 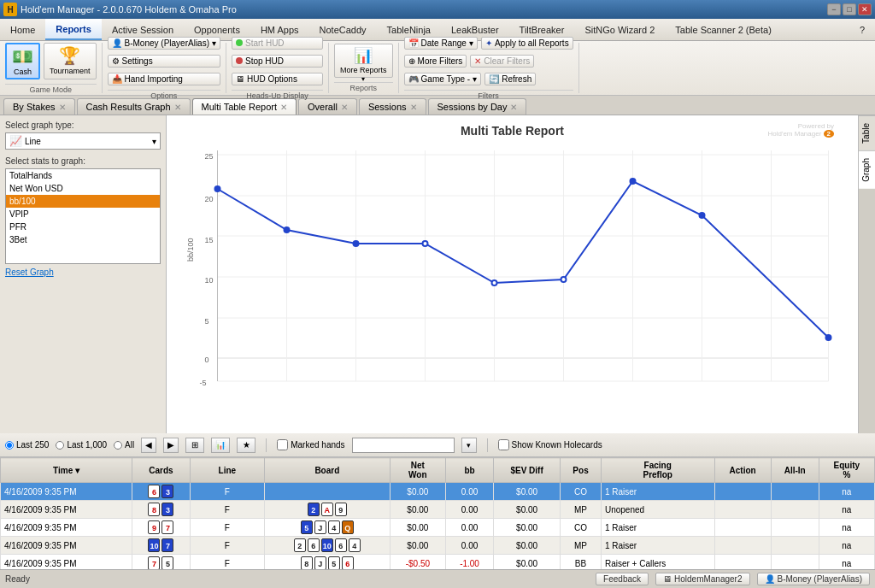 What do you see at coordinates (438, 579) in the screenshot?
I see `status-bar: Ready Feedback 🖥 HoldemManager2 👤 B-Mone…` at bounding box center [438, 579].